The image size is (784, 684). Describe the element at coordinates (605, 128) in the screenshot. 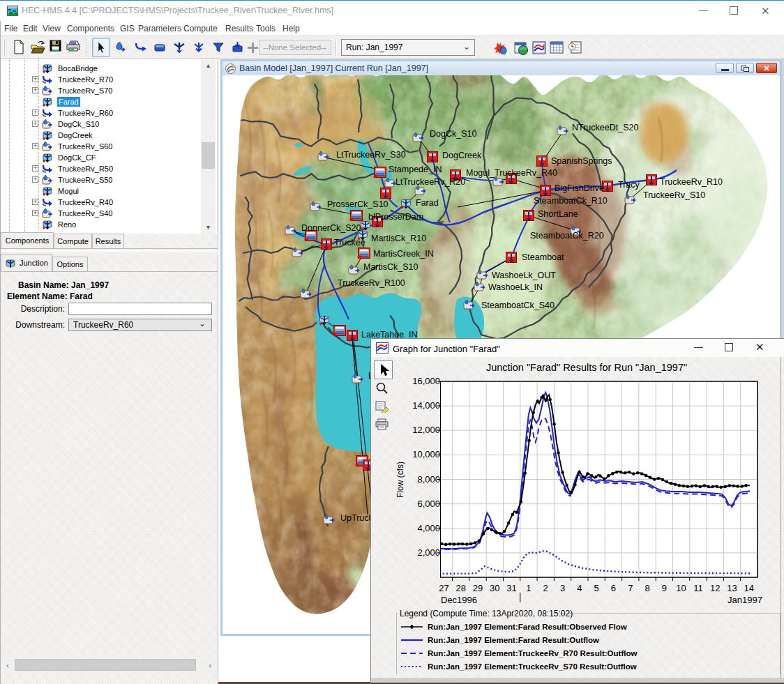

I see `svg-text: NTruckeeDt_S20` at that location.